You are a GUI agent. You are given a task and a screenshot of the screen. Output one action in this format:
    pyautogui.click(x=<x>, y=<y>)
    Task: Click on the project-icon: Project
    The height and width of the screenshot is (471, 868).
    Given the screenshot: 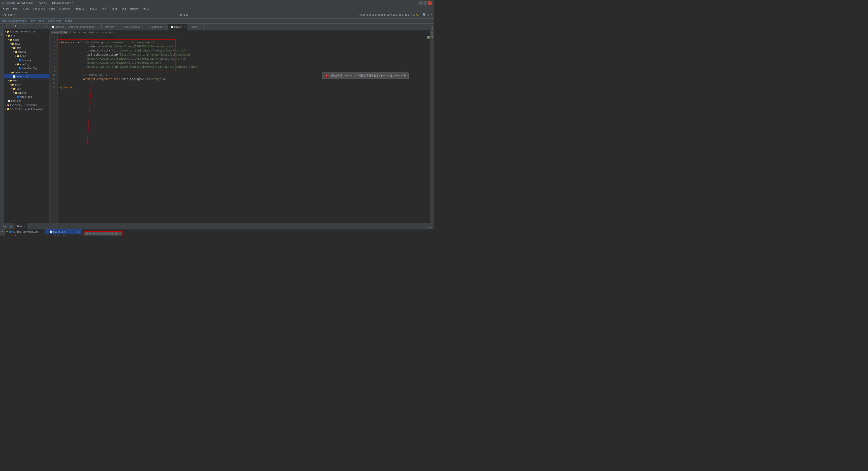 What is the action you would take?
    pyautogui.click(x=2, y=30)
    